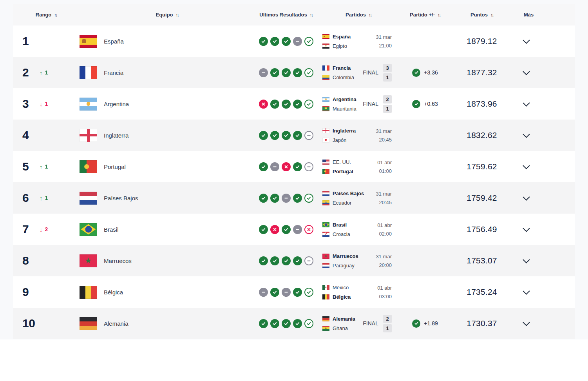 The image size is (588, 381). Describe the element at coordinates (47, 198) in the screenshot. I see `movement-places: 1` at that location.